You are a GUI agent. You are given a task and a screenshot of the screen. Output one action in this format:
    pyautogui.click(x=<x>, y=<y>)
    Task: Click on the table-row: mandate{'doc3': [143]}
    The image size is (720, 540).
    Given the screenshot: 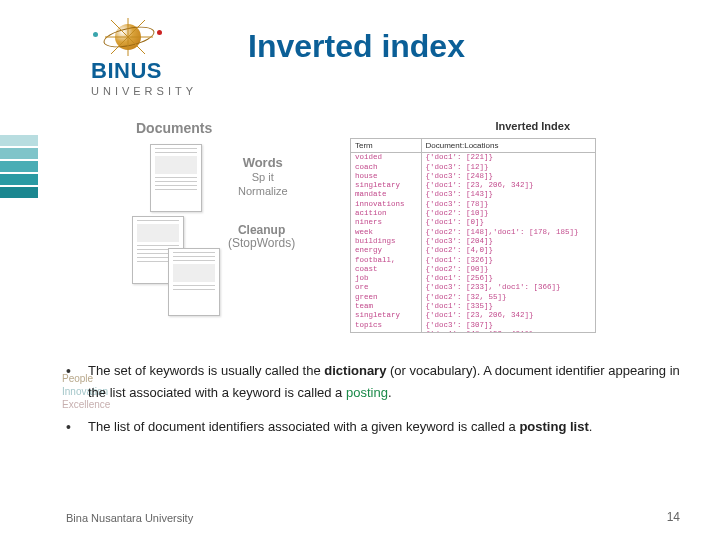 What is the action you would take?
    pyautogui.click(x=473, y=194)
    